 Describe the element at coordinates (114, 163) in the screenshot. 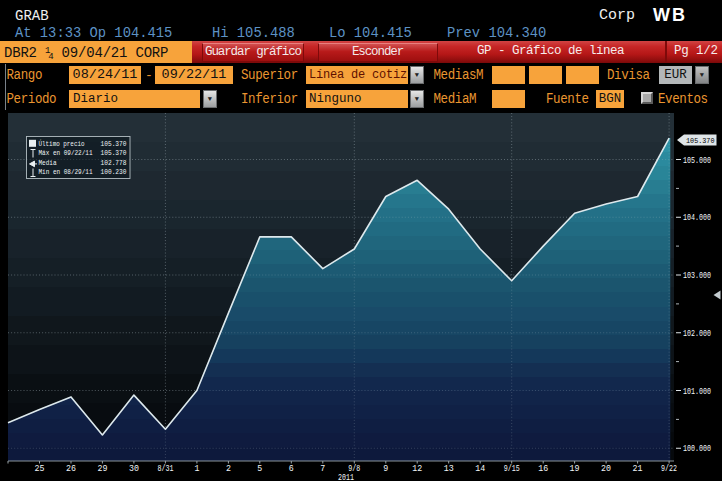

I see `svg-text: 102.778` at that location.